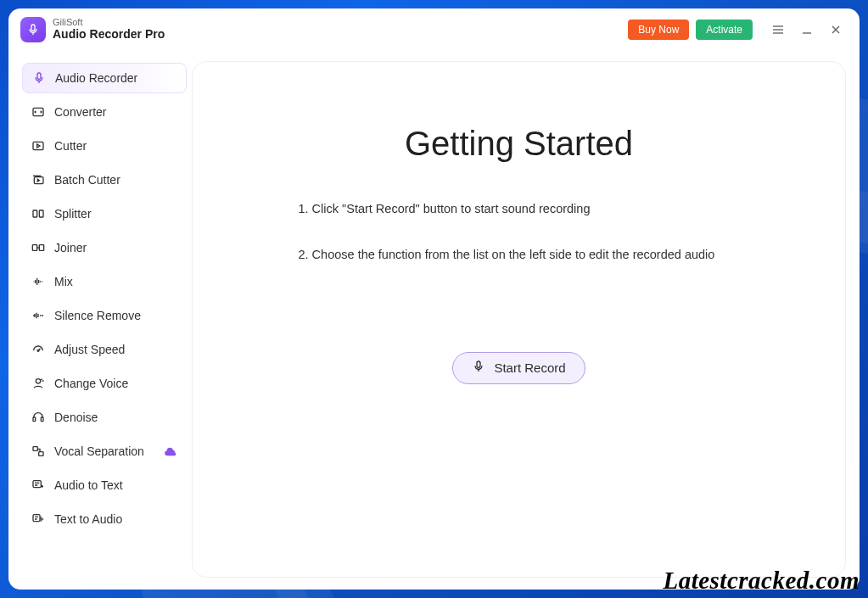  Describe the element at coordinates (104, 248) in the screenshot. I see `sidebar-item-joiner: Joiner` at that location.